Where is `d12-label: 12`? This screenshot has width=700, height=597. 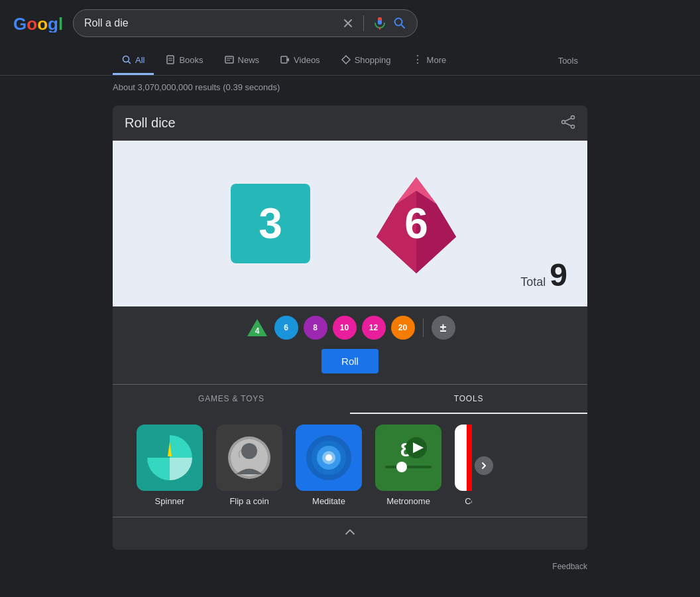 d12-label: 12 is located at coordinates (374, 328).